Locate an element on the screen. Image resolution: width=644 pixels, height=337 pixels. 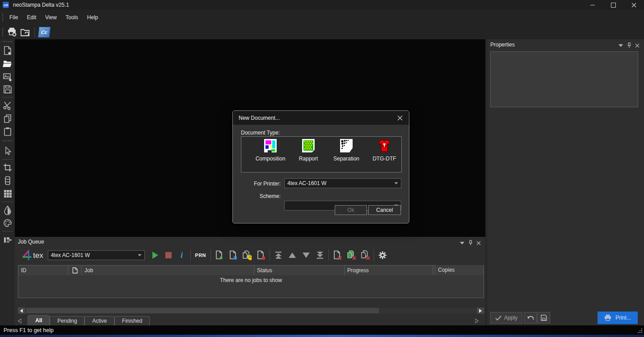
undo-button is located at coordinates (530, 318).